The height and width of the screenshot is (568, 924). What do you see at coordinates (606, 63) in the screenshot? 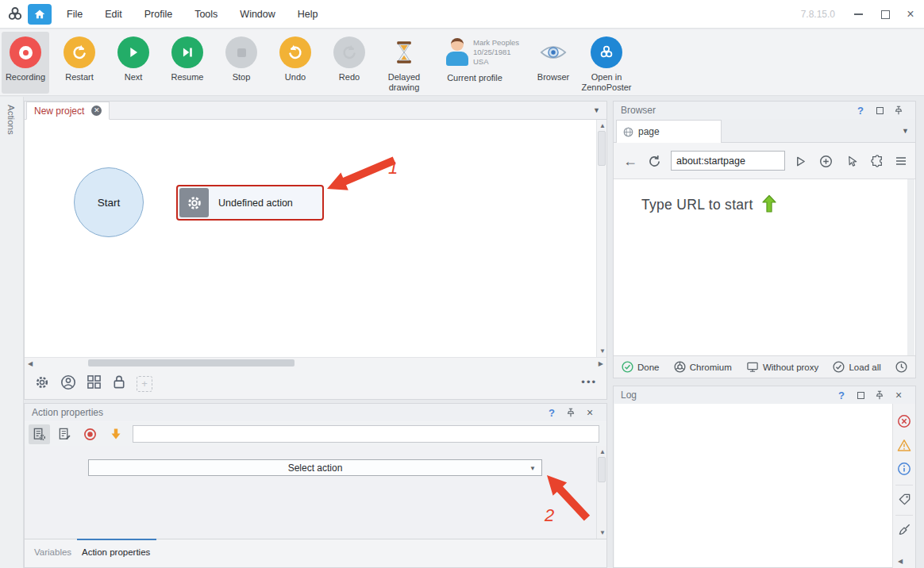
I see `open-in-zennoposter-button: Open in ZennoPoster` at bounding box center [606, 63].